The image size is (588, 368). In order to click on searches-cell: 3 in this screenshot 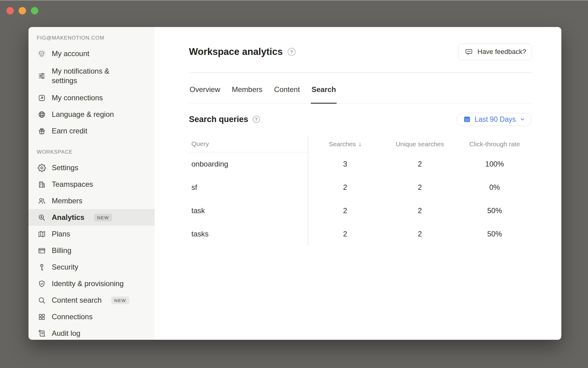, I will do `click(345, 164)`.